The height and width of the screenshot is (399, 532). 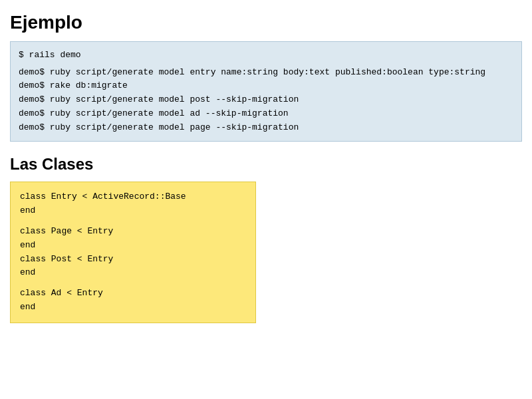 What do you see at coordinates (133, 294) in the screenshot?
I see `code-line: class Ad < Entry` at bounding box center [133, 294].